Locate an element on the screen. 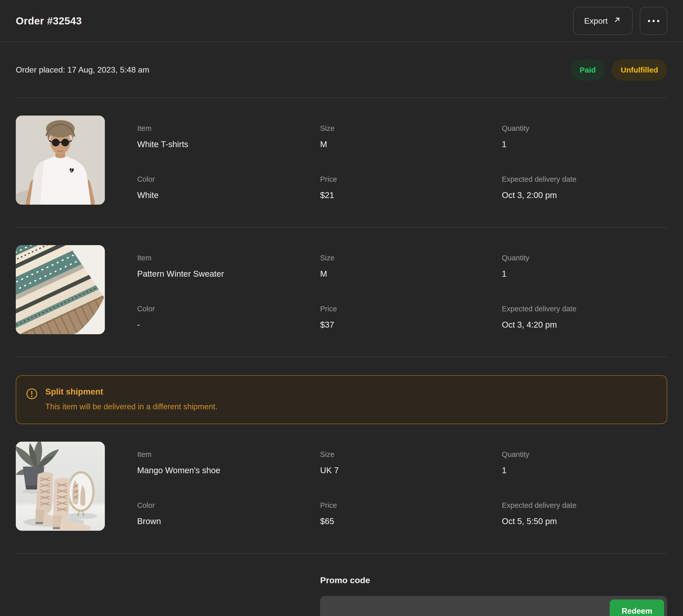 The image size is (683, 616). promo-code-input-wrapper: Redeem is located at coordinates (494, 606).